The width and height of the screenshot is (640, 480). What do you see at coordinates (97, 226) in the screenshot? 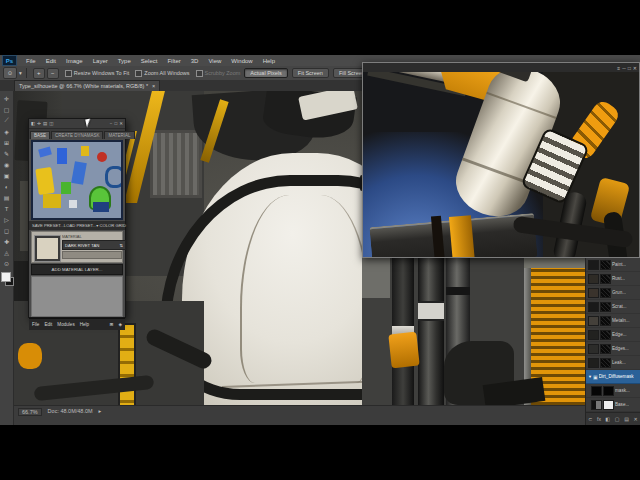
I see `color-grid-caret-icon: ▾` at bounding box center [97, 226].